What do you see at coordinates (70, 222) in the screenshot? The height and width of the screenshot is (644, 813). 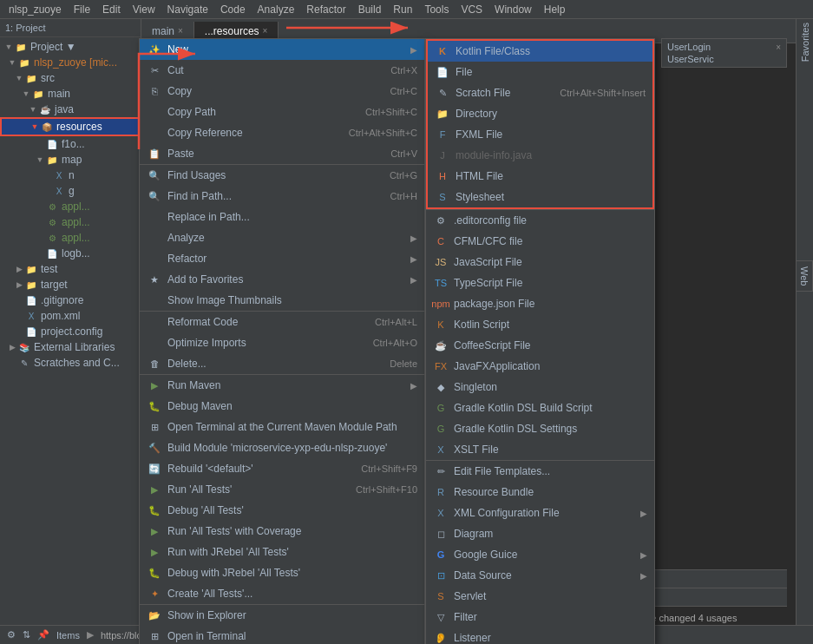 I see `tree-appl2: ⚙ appl...` at bounding box center [70, 222].